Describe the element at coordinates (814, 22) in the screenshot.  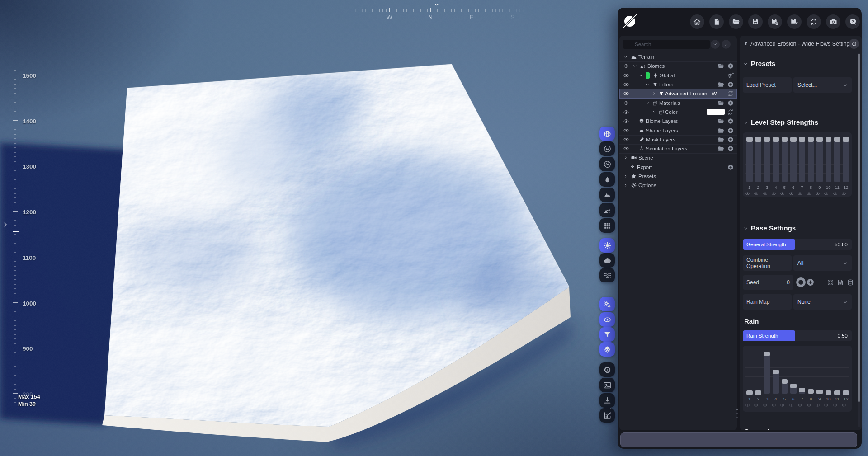
I see `sync-button` at that location.